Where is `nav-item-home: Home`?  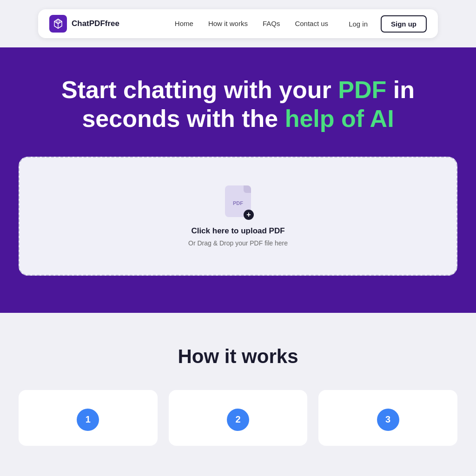
nav-item-home: Home is located at coordinates (184, 24).